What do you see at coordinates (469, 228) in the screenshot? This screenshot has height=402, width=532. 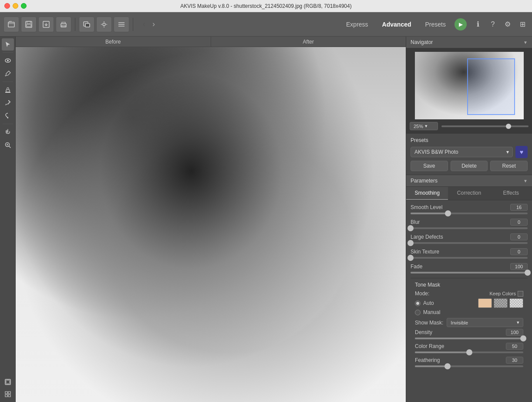 I see `blur-slider` at bounding box center [469, 228].